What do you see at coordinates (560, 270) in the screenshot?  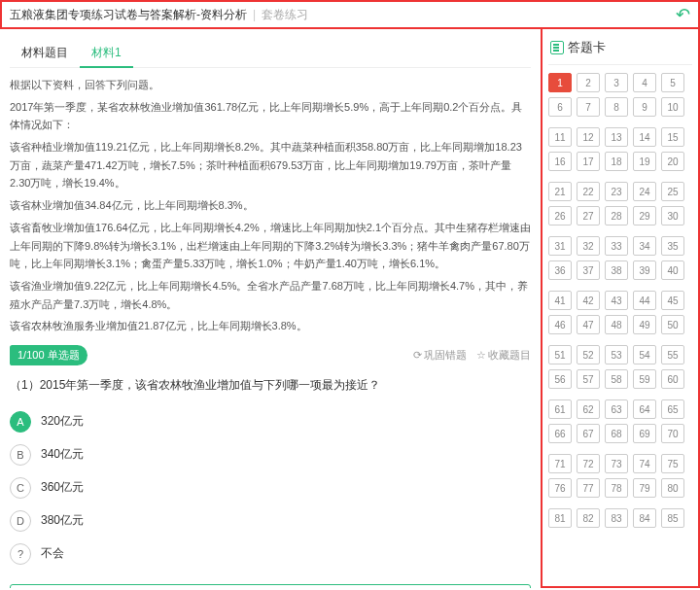 I see `answer-cell: 36` at bounding box center [560, 270].